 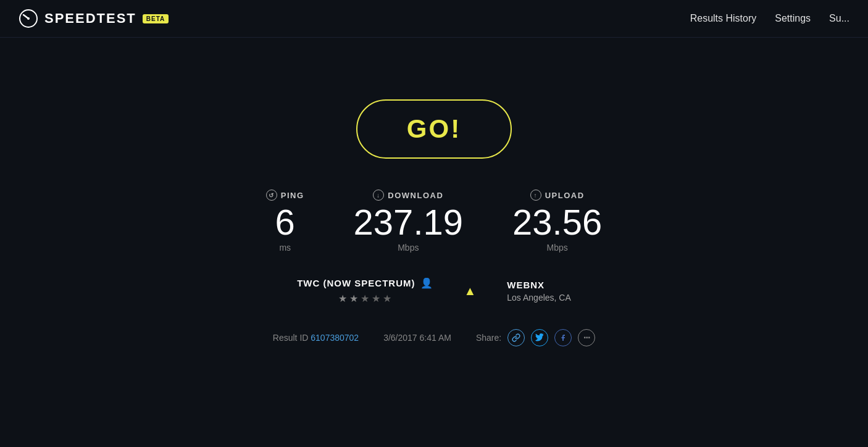 What do you see at coordinates (563, 338) in the screenshot?
I see `share-facebook-icon` at bounding box center [563, 338].